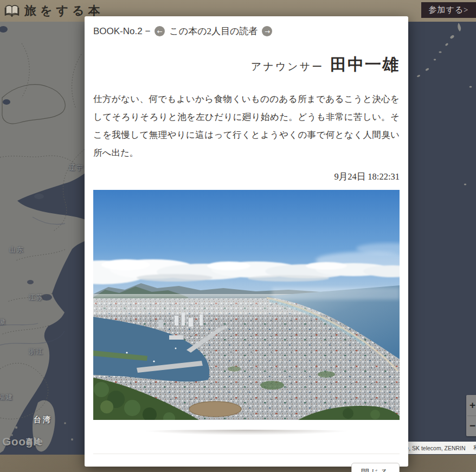 The image size is (476, 472). I want to click on entry-timestamp: 9月24日 18:22:31, so click(246, 177).